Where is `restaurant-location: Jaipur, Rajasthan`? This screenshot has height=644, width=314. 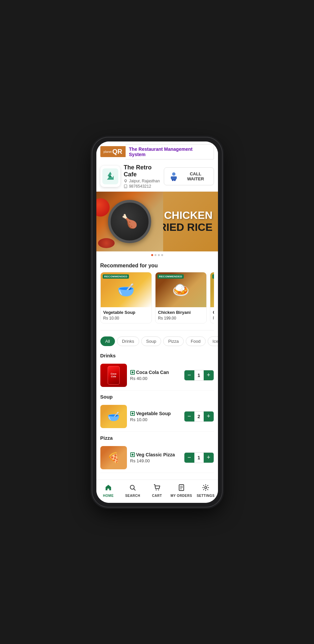
restaurant-location: Jaipur, Rajasthan is located at coordinates (144, 181).